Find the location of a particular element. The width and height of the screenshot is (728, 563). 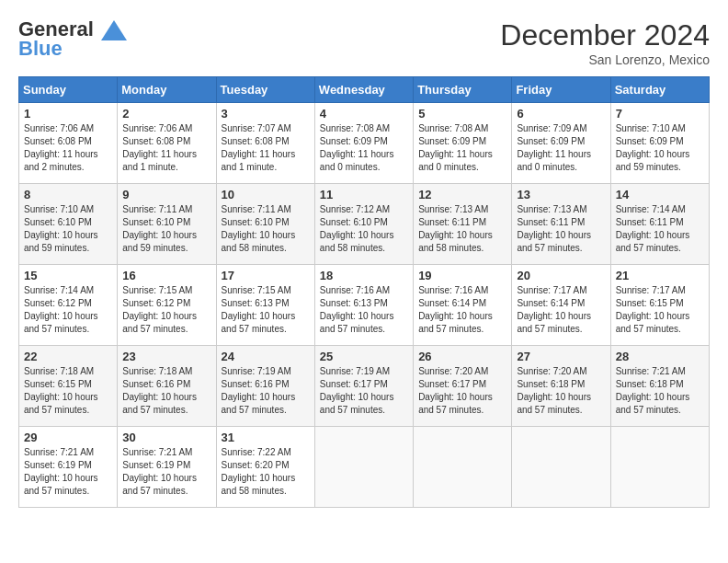

day-info: Sunrise: 7:12 AMSunset: 6:10 PMDaylight:… is located at coordinates (364, 229).